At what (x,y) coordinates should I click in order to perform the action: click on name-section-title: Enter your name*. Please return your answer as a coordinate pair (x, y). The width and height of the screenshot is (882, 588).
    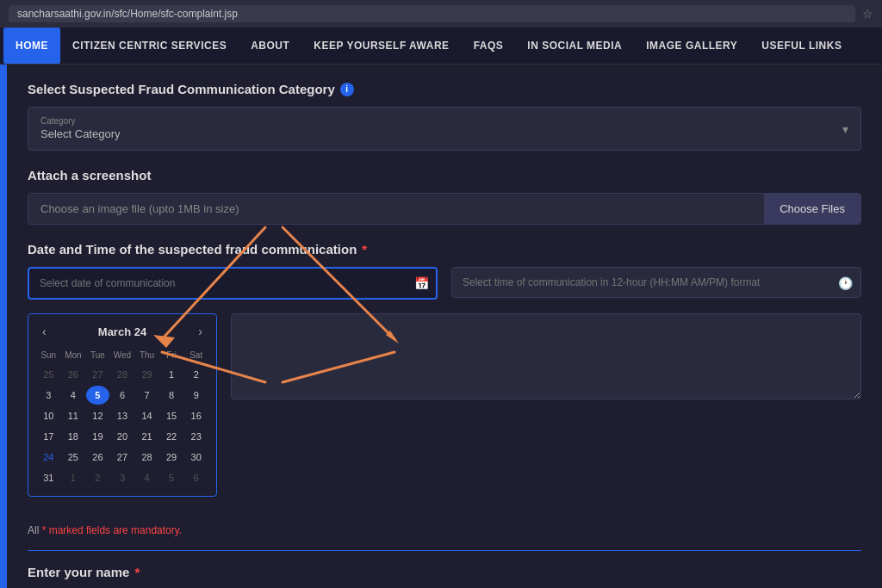
    Looking at the image, I should click on (444, 572).